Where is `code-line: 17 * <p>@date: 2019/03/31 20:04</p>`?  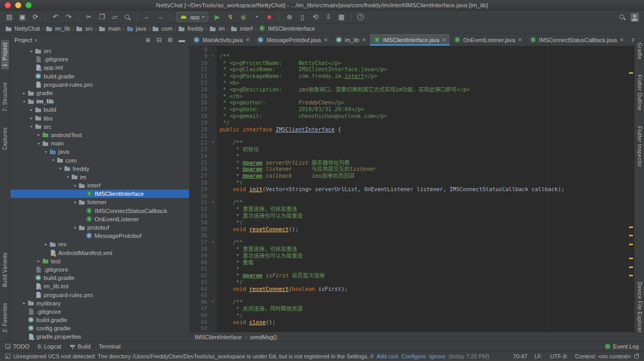
code-line: 17 * <p>@date: 2019/03/31 20:04</p> is located at coordinates (412, 109).